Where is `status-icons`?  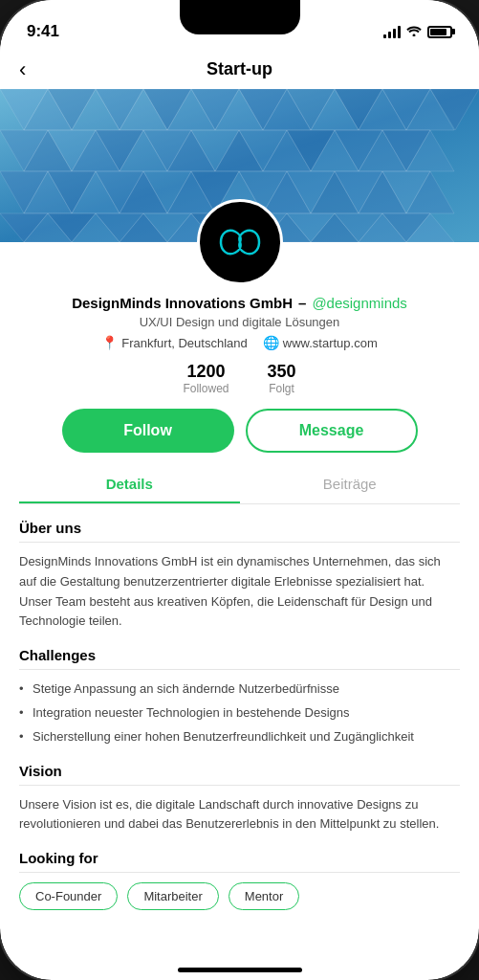
status-icons is located at coordinates (418, 32).